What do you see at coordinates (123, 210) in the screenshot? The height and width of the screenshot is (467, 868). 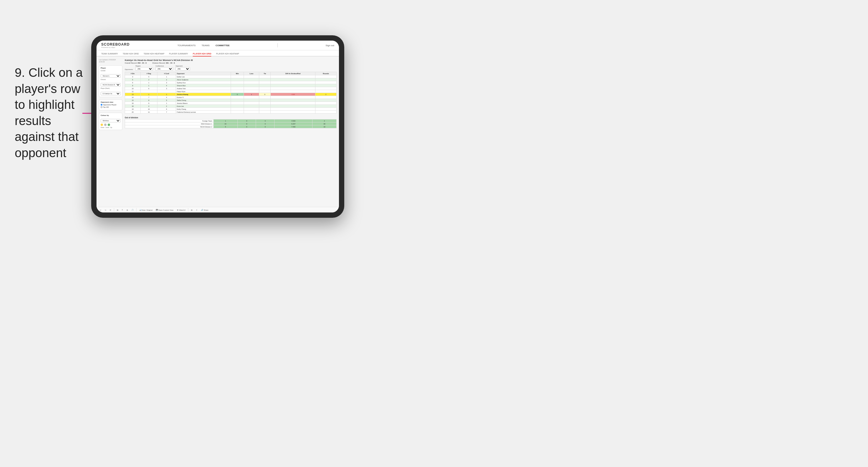 I see `menu-button: ≡` at bounding box center [123, 210].